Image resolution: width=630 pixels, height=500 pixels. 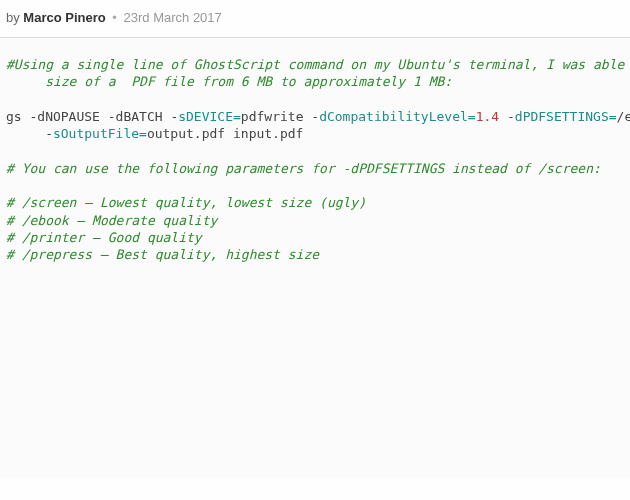 I want to click on number: 4, so click(x=495, y=116).